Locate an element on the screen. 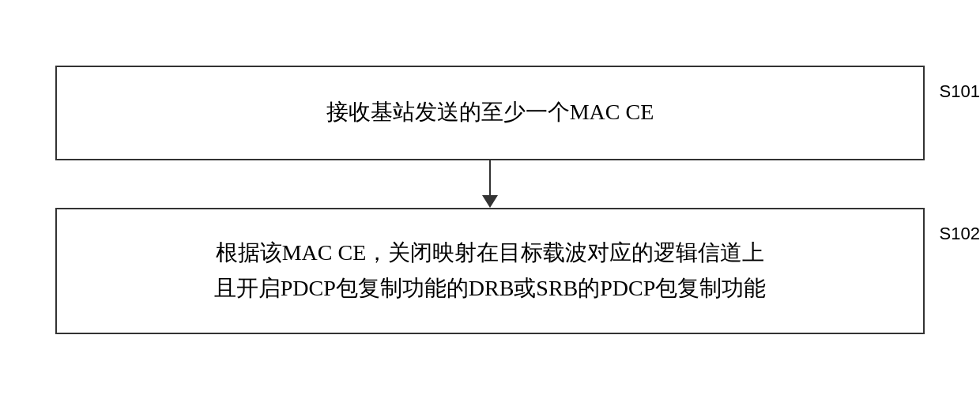  arrow-connector is located at coordinates (490, 184).